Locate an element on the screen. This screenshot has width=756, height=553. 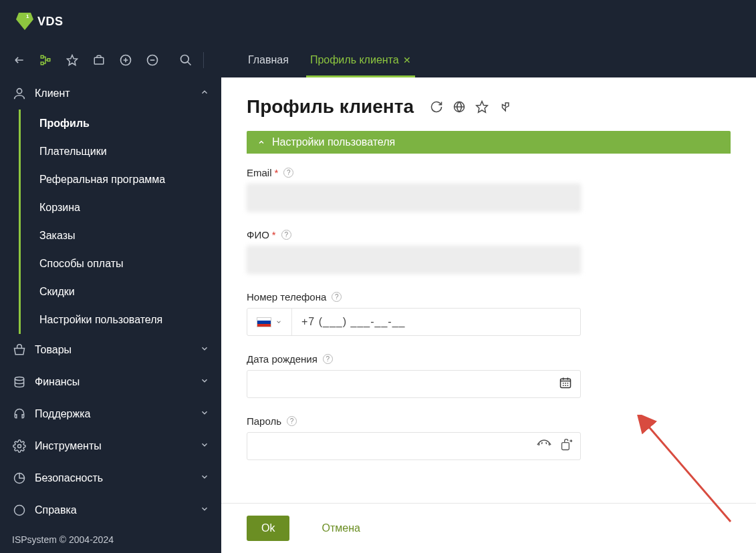
sidebar-footer: ISPsystem © 2004-2024 is located at coordinates (111, 540).